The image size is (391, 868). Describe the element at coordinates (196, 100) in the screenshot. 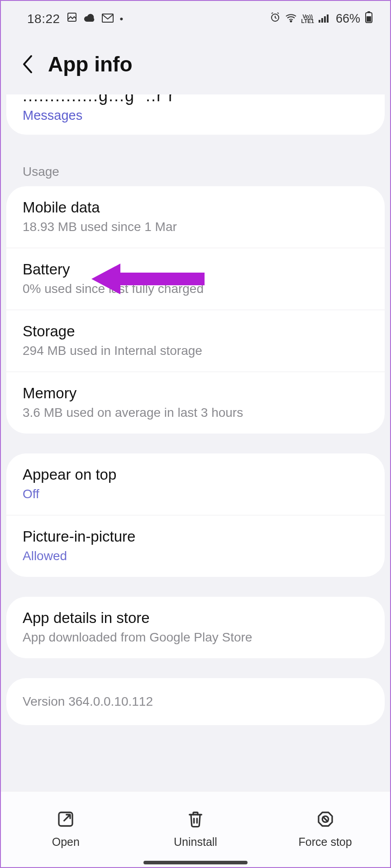

I see `truncated-title: ..............g...g ..r r` at that location.